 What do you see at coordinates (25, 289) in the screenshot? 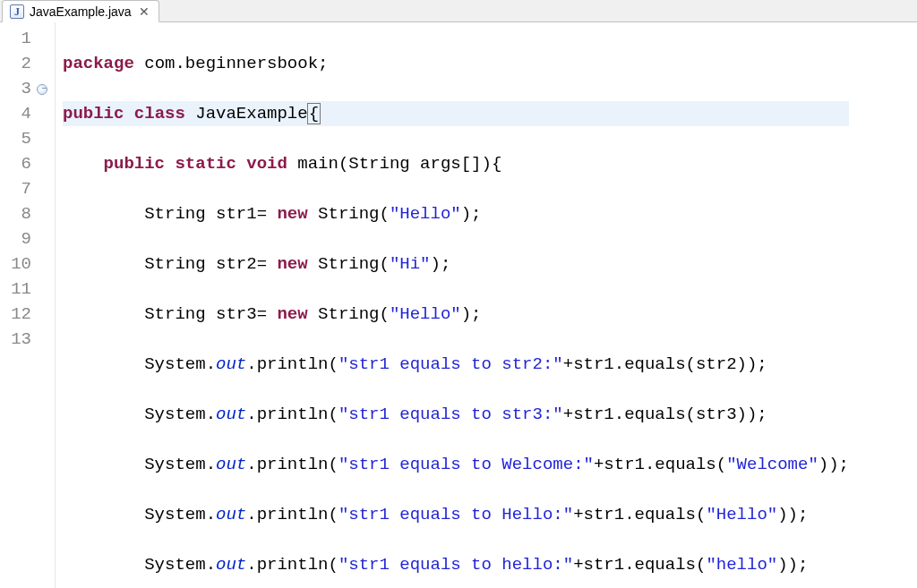
I see `line-number: 11` at bounding box center [25, 289].